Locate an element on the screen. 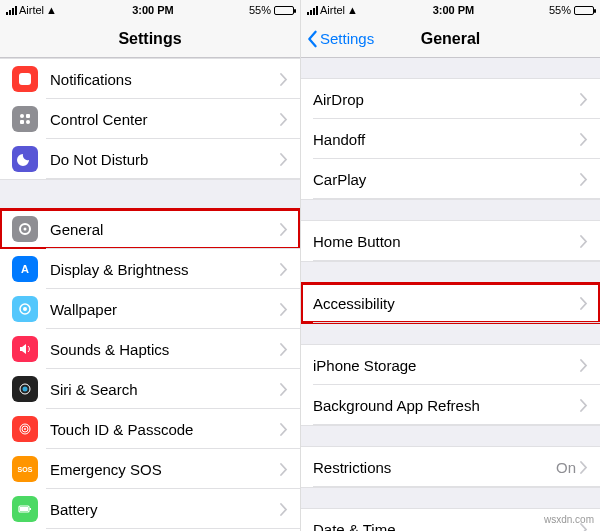 The width and height of the screenshot is (600, 531). wallpaper-icon is located at coordinates (25, 309).